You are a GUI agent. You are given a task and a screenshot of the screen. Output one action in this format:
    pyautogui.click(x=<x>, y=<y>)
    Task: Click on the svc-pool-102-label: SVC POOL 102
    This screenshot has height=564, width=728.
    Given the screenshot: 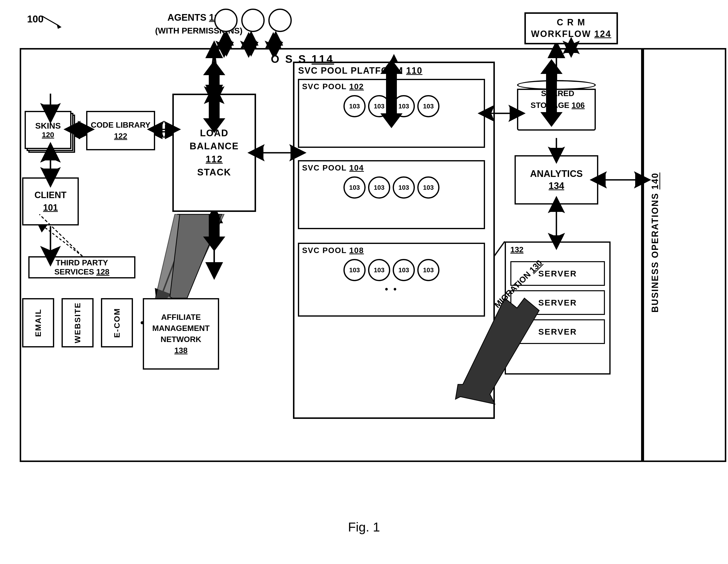 What is the action you would take?
    pyautogui.click(x=391, y=87)
    